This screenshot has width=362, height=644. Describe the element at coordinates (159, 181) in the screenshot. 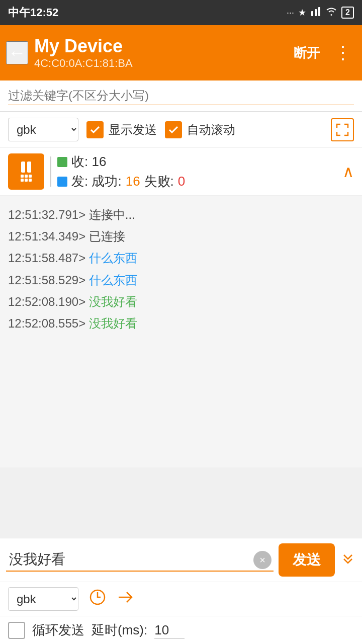

I see `fail-label: 失败:` at that location.